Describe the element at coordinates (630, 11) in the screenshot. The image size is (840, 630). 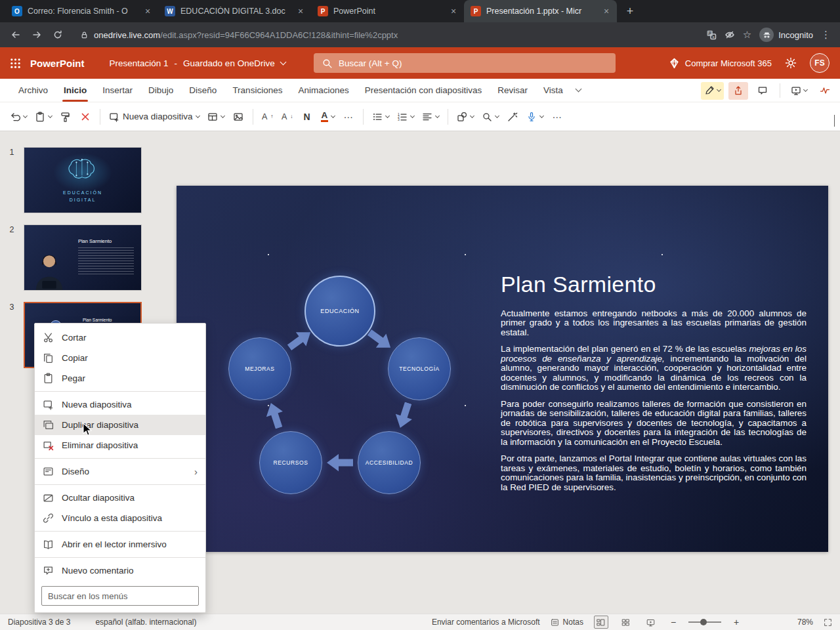
I see `new-tab-button: +` at that location.